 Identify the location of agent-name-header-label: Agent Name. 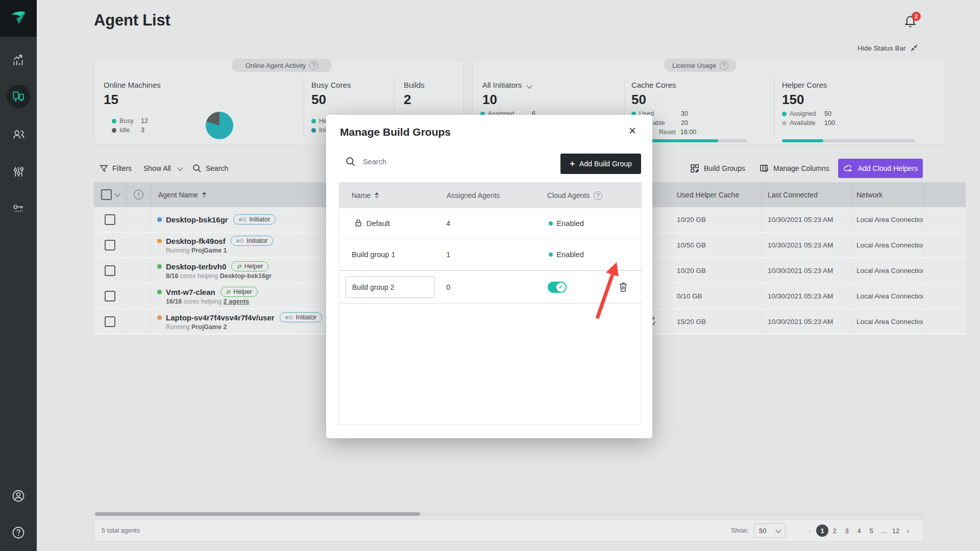
(175, 195).